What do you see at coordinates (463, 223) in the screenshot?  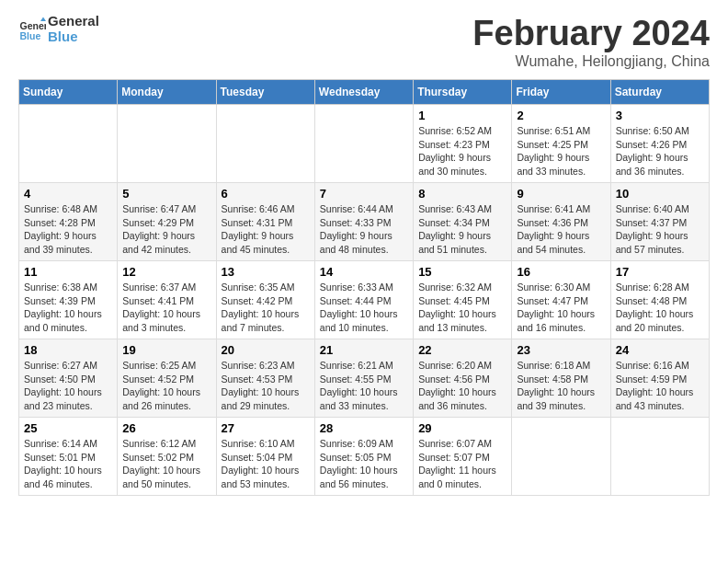 I see `calendar-cell: 8Sunrise: 6:43 AM Sunset: 4:34 PM Daylig…` at bounding box center [463, 223].